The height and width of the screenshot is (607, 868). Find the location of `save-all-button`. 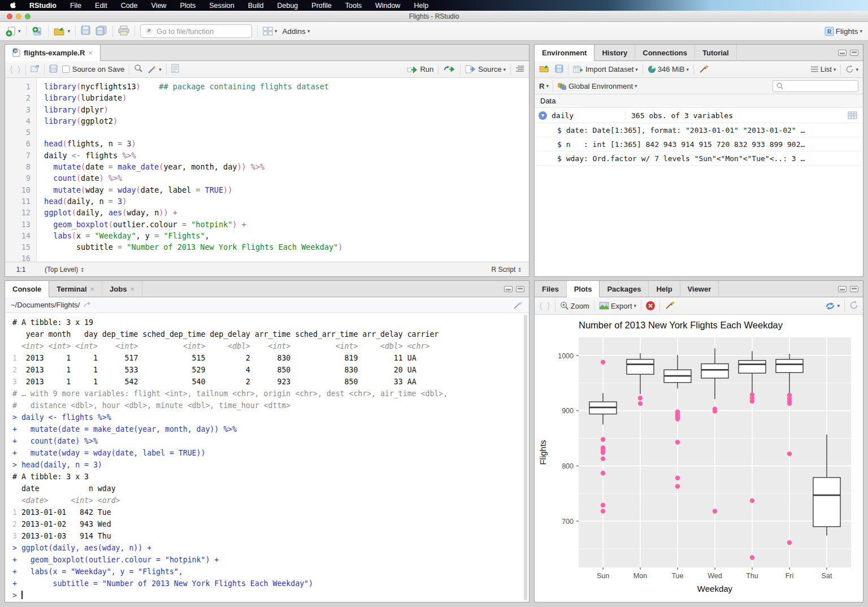

save-all-button is located at coordinates (102, 32).